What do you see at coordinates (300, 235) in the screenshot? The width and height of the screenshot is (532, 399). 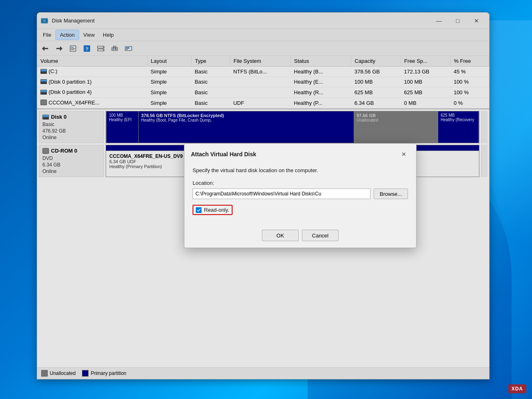 I see `modal-buttons: OK Cancel` at bounding box center [300, 235].